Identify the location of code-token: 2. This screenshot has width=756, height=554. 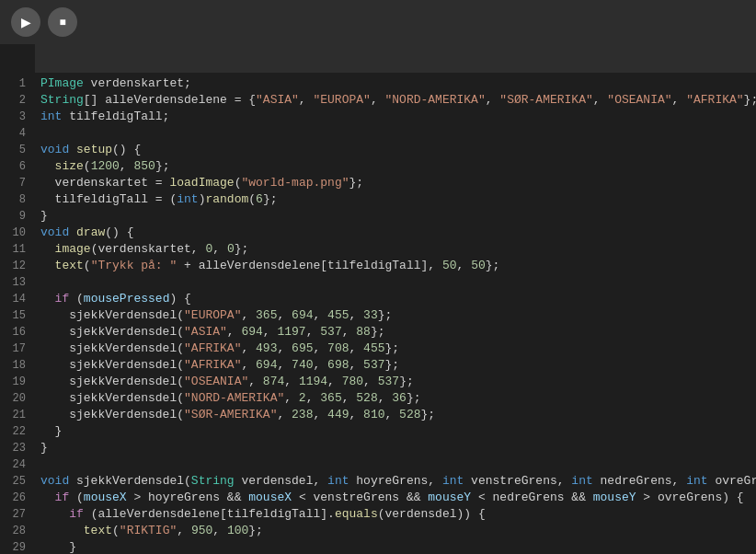
(303, 398).